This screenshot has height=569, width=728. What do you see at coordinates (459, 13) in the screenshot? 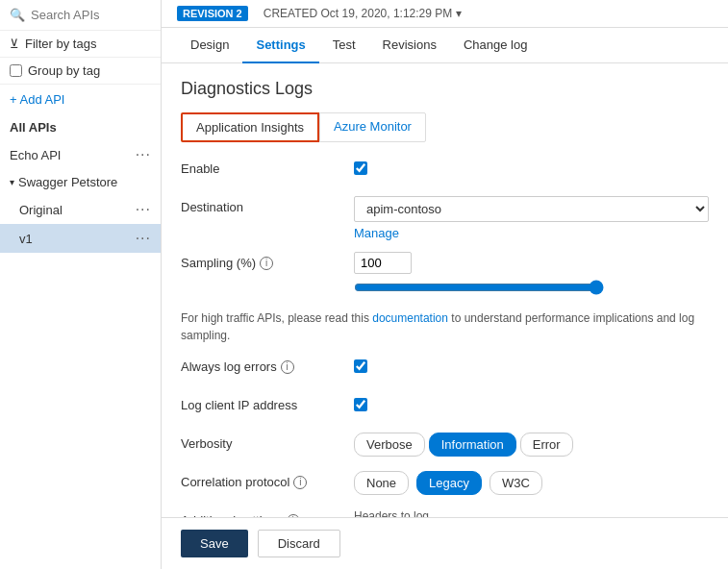
I see `chevron-icon: ▾` at bounding box center [459, 13].